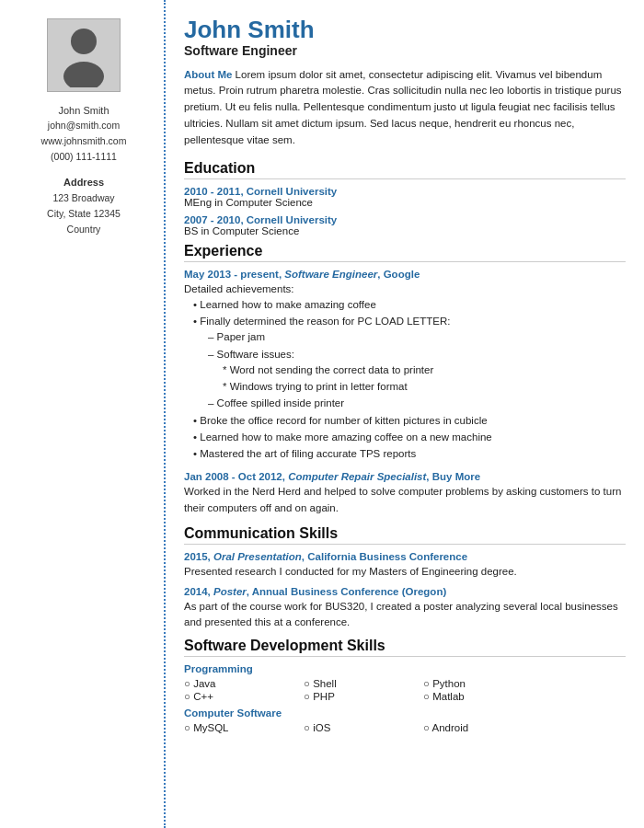 The image size is (644, 828). Describe the element at coordinates (84, 199) in the screenshot. I see `sidebar-address-line1: 123 Broadway` at that location.